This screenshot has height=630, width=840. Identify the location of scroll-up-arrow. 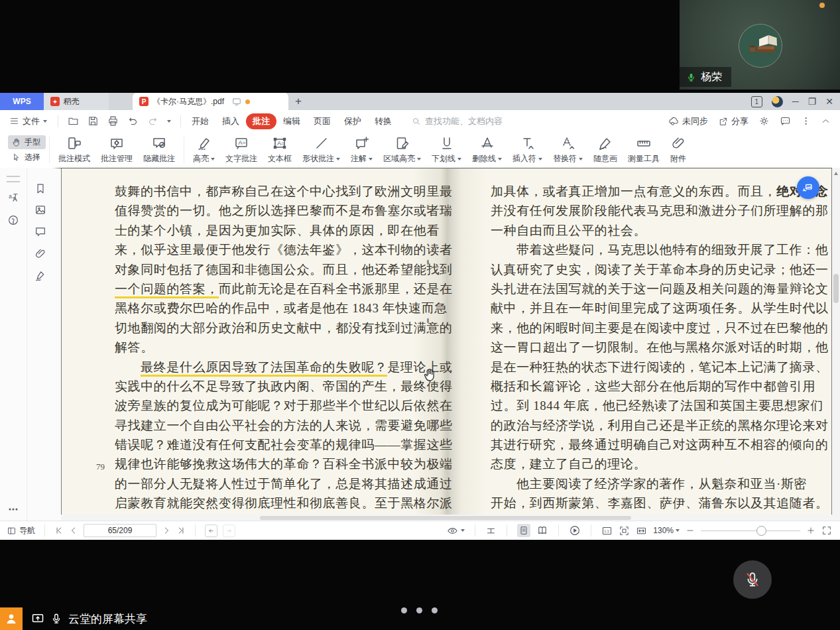
(836, 174).